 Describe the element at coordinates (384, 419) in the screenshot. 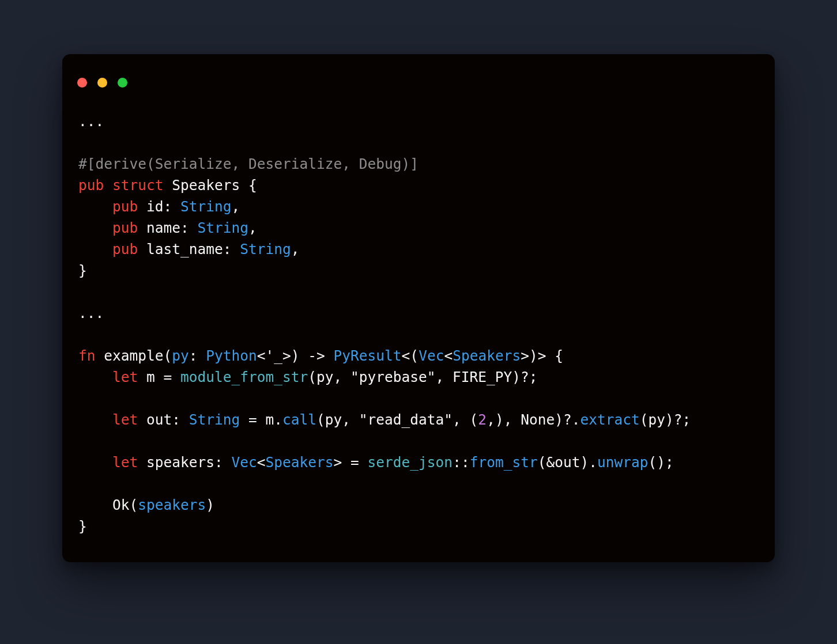

I see `code-line: let out: String = m.call(py, "read_data"…` at that location.